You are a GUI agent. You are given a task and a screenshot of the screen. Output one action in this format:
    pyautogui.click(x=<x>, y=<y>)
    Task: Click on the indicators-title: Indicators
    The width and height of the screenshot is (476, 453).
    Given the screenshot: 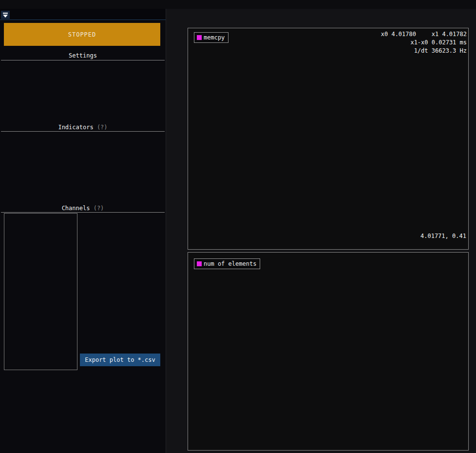 What is the action you would take?
    pyautogui.click(x=76, y=127)
    